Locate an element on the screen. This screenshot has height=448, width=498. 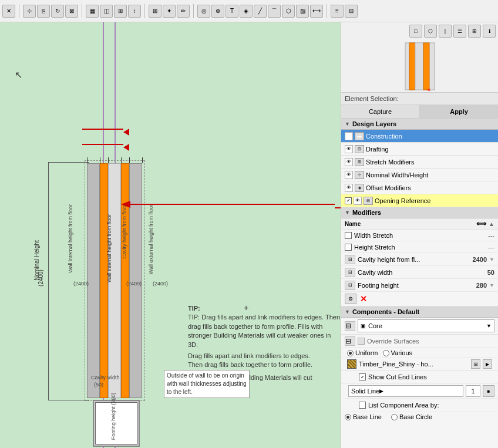
layer-icon-offset: ◈ is located at coordinates (359, 188).